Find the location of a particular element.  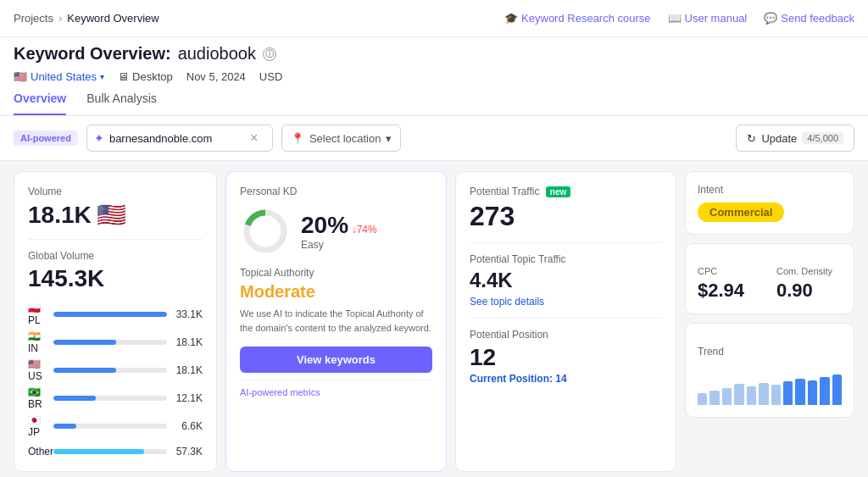

view-keywords-button: View keywords is located at coordinates (336, 359).